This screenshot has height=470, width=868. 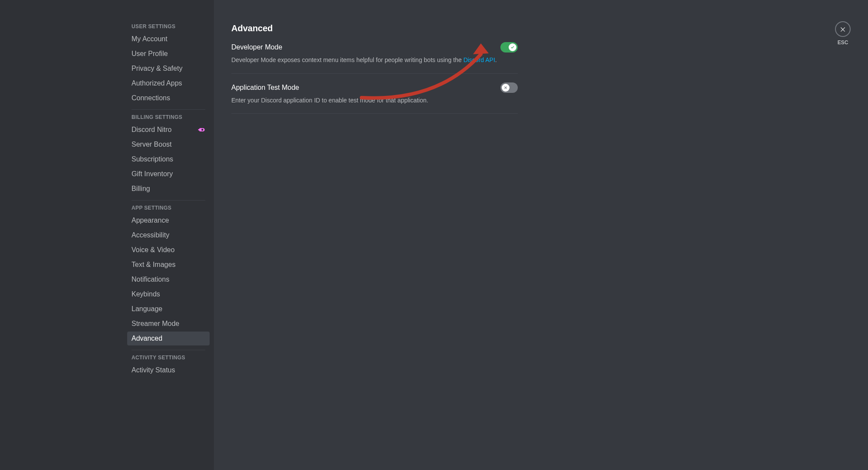 What do you see at coordinates (843, 29) in the screenshot?
I see `close-icon` at bounding box center [843, 29].